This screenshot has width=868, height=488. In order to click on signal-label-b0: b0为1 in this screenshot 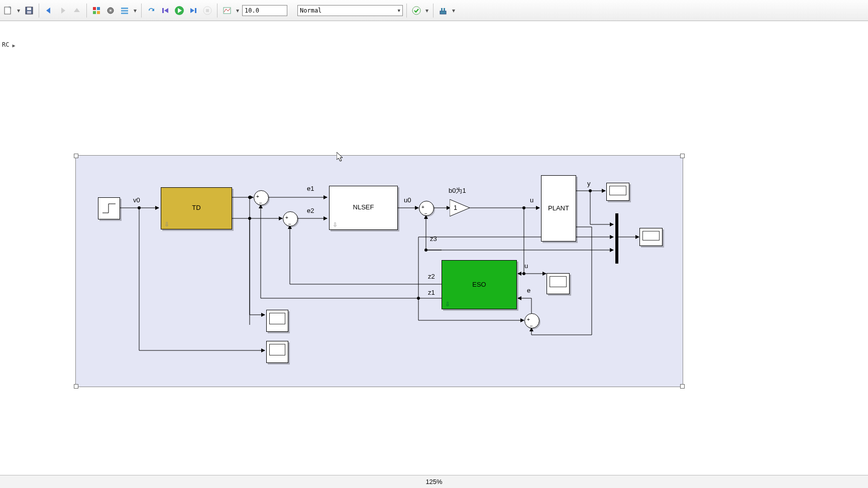, I will do `click(457, 191)`.